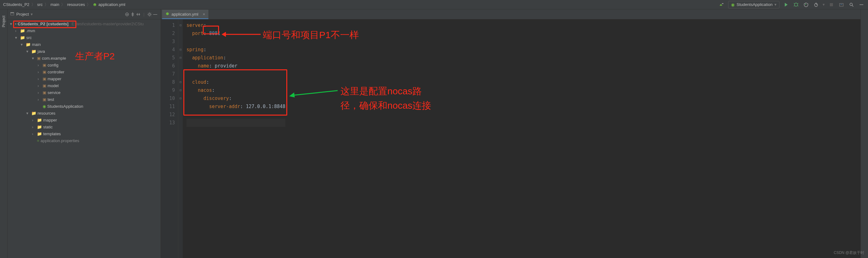 This screenshot has width=868, height=258. What do you see at coordinates (112, 4) in the screenshot?
I see `breadcrumb-file-label: application.yml` at bounding box center [112, 4].